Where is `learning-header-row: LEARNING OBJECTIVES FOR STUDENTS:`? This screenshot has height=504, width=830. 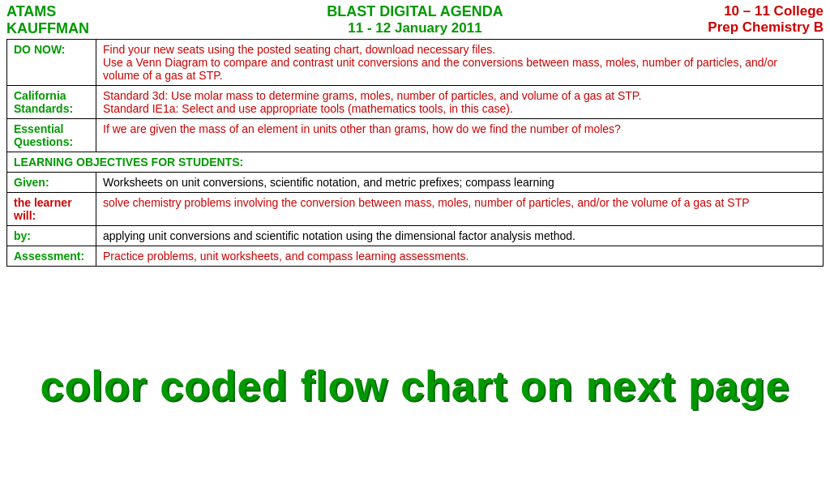 learning-header-row: LEARNING OBJECTIVES FOR STUDENTS: is located at coordinates (415, 162).